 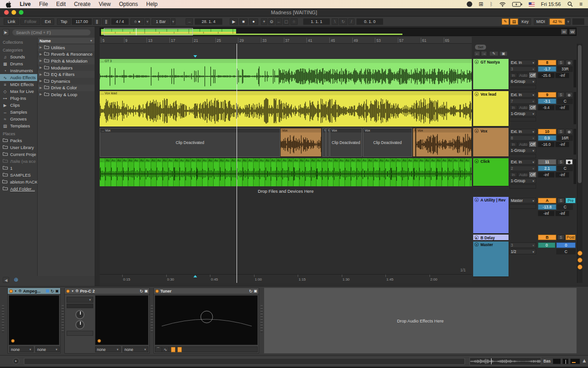 I want to click on folder-row-1: ▶Reverb & Resonance, so click(x=66, y=54).